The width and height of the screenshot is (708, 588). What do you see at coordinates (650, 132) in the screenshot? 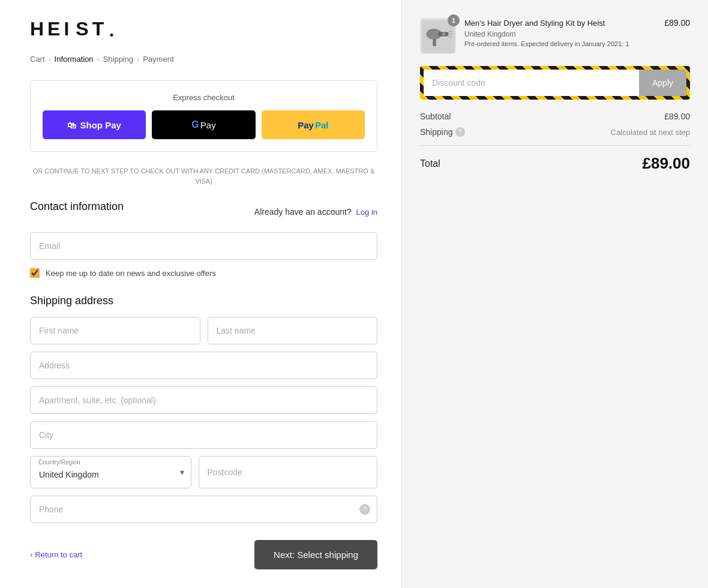
I see `shipping-value: Calculated at next step` at bounding box center [650, 132].